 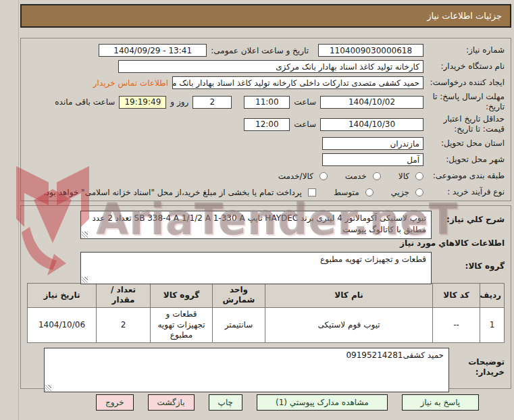 I want to click on col-item-code: کد کالا, so click(x=457, y=295).